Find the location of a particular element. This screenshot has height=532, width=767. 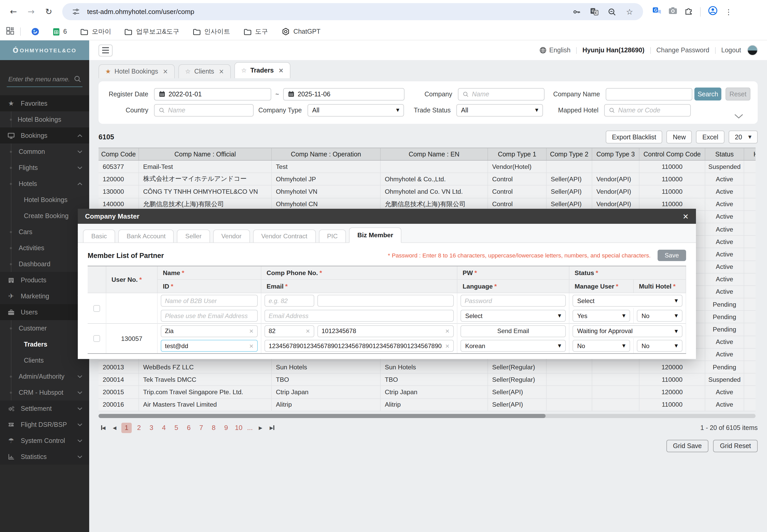

password-key-icon is located at coordinates (577, 12).